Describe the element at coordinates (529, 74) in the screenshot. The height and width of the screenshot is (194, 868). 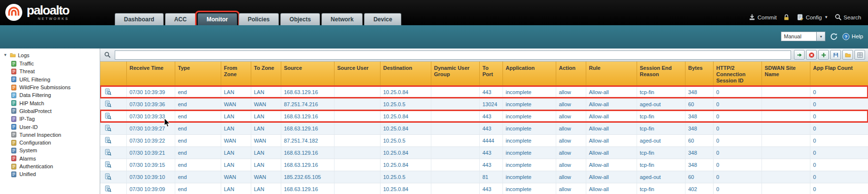
I see `column-header-application: Application` at that location.